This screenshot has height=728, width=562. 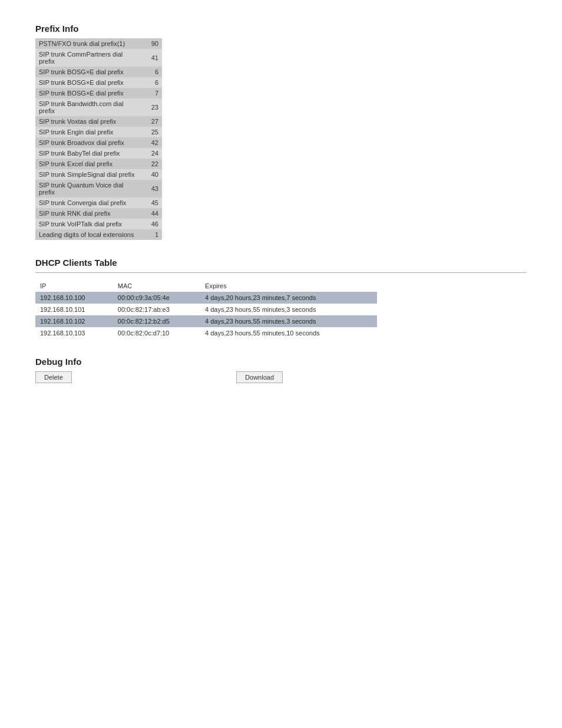 I want to click on debug-info-title: Debug Info, so click(x=281, y=362).